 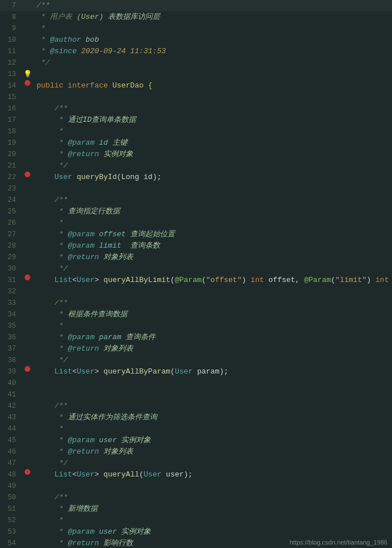 I want to click on code-line: 45 * @param user 实例对象, so click(x=196, y=440).